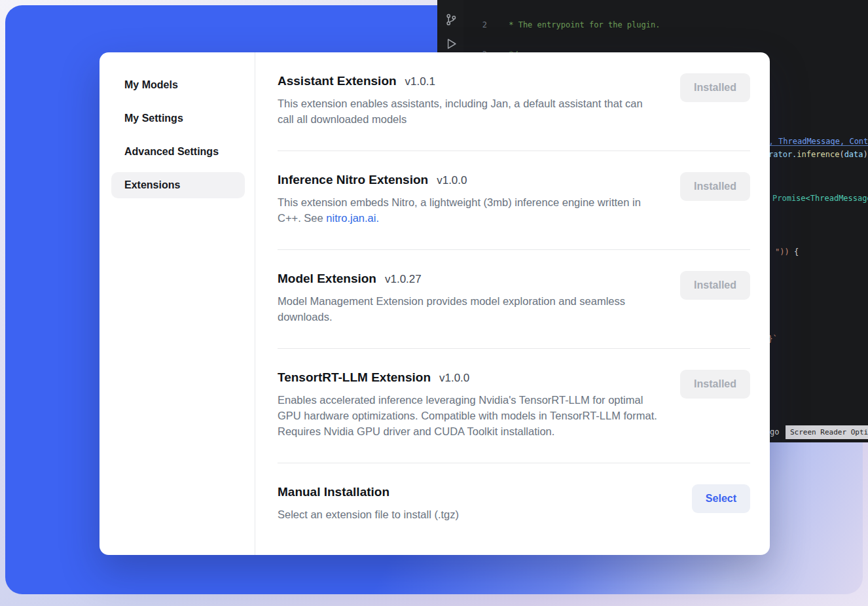 The height and width of the screenshot is (606, 868). What do you see at coordinates (818, 154) in the screenshot?
I see `code-fragment: rator.inference(data));` at bounding box center [818, 154].